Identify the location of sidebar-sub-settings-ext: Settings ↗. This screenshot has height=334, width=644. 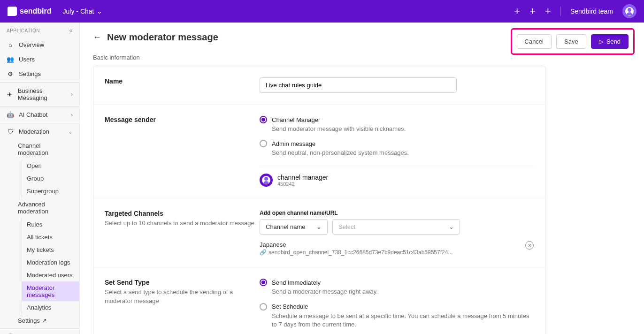
(39, 321).